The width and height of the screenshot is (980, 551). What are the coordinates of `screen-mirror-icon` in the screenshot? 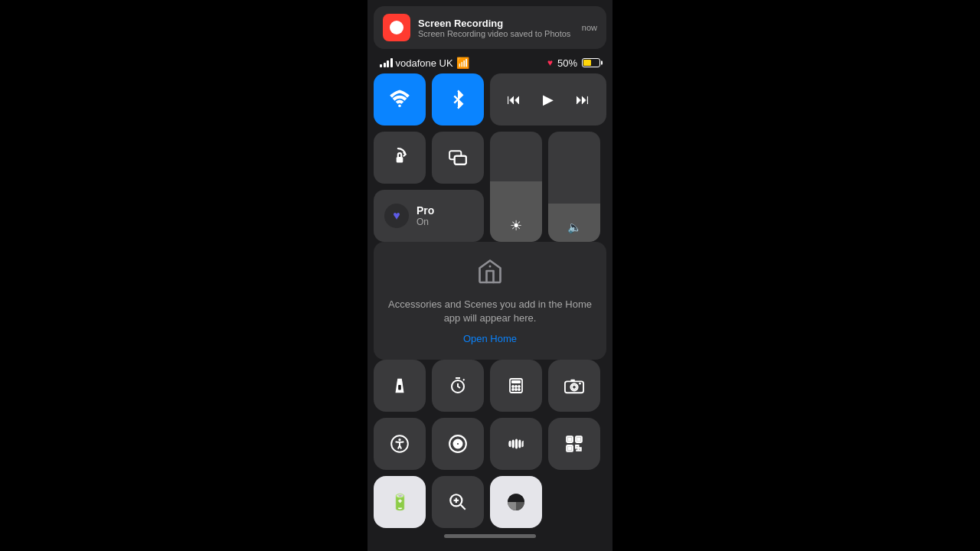 It's located at (458, 158).